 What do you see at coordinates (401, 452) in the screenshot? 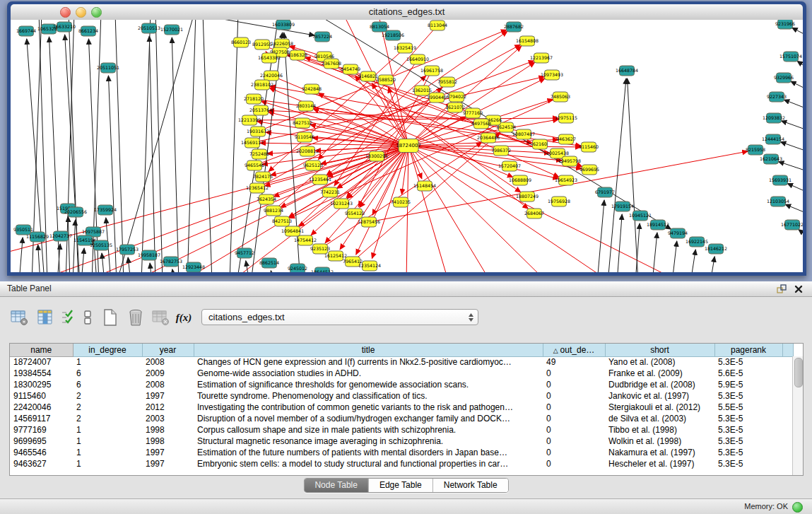
I see `table-row: 946554611997Estimation of the future num…` at bounding box center [401, 452].